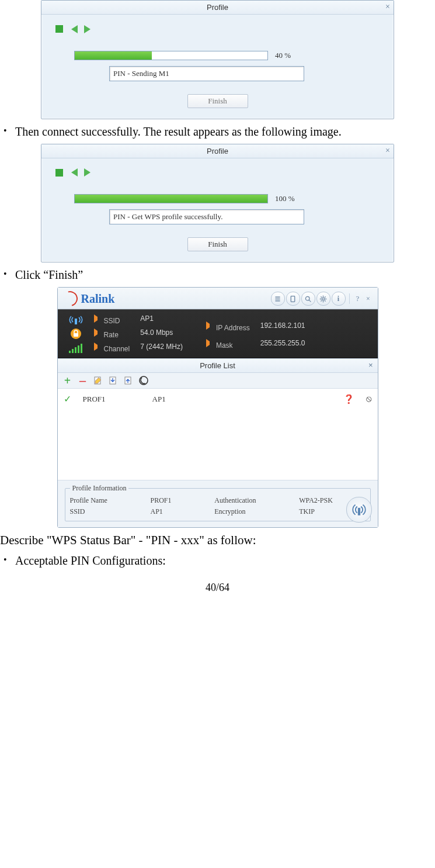 The image size is (435, 868). I want to click on profile-list-title-text: Profile List, so click(217, 366).